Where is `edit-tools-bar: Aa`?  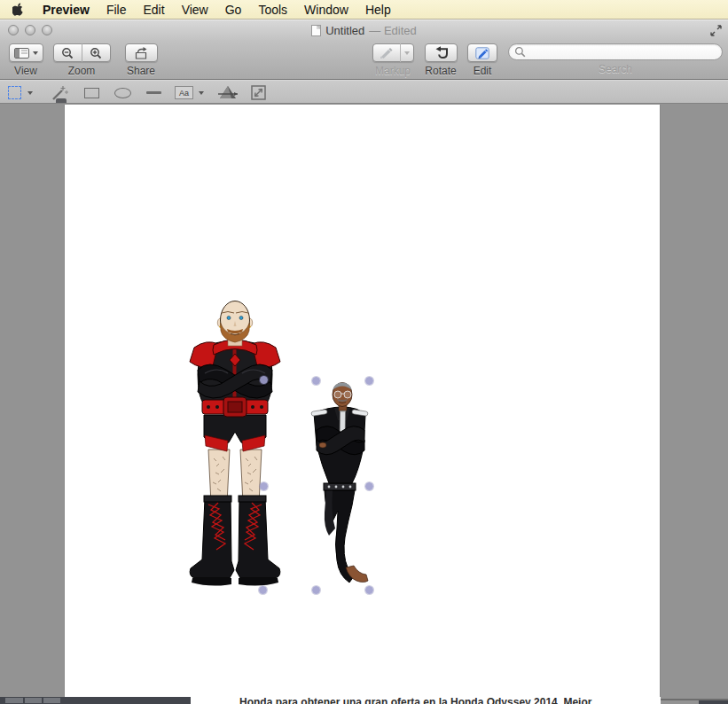 edit-tools-bar: Aa is located at coordinates (364, 92).